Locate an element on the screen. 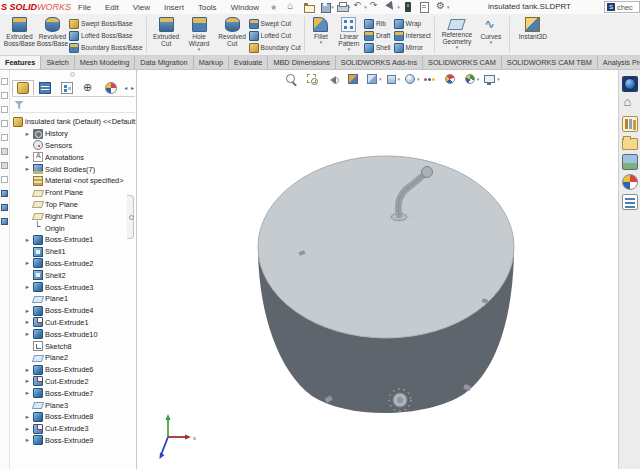  boundary-boss-button: Boundary Boss/Base is located at coordinates (106, 48).